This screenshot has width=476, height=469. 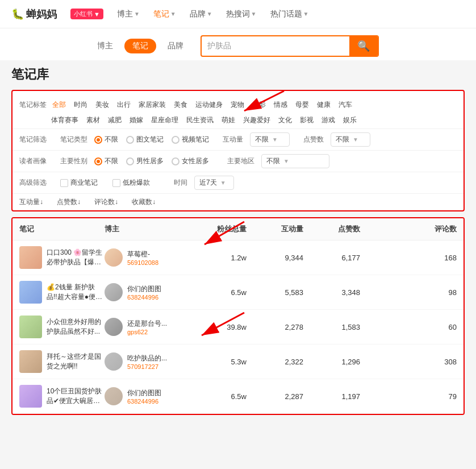 What do you see at coordinates (128, 14) in the screenshot?
I see `nav-item-blogger: 博主 ▼` at bounding box center [128, 14].